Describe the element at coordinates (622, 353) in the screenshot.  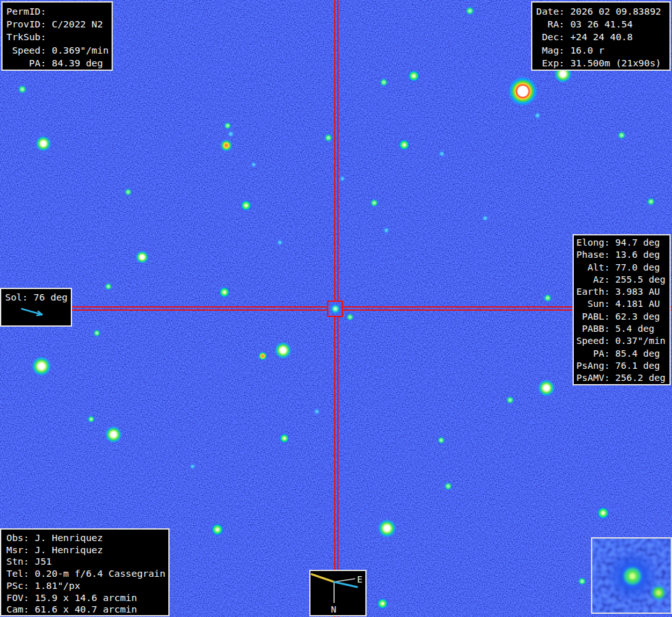
I see `info-row: PA:85.4 deg` at that location.